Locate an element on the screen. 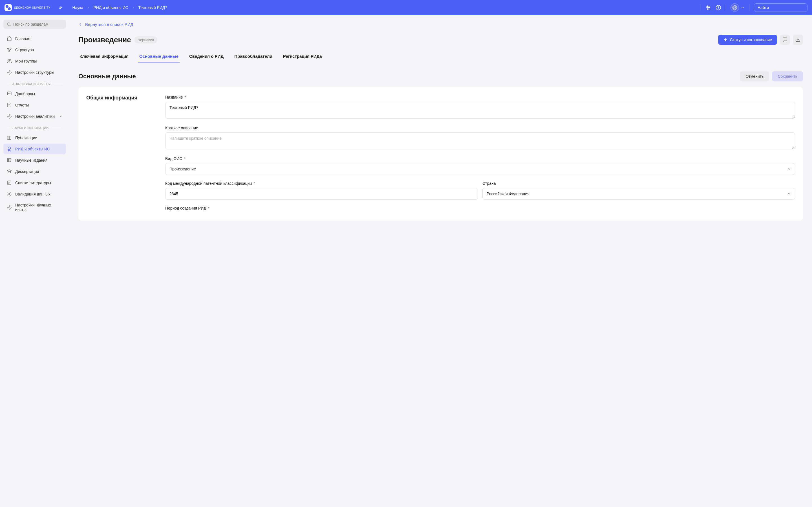  tab-key-info: Ключевая информация is located at coordinates (104, 57).